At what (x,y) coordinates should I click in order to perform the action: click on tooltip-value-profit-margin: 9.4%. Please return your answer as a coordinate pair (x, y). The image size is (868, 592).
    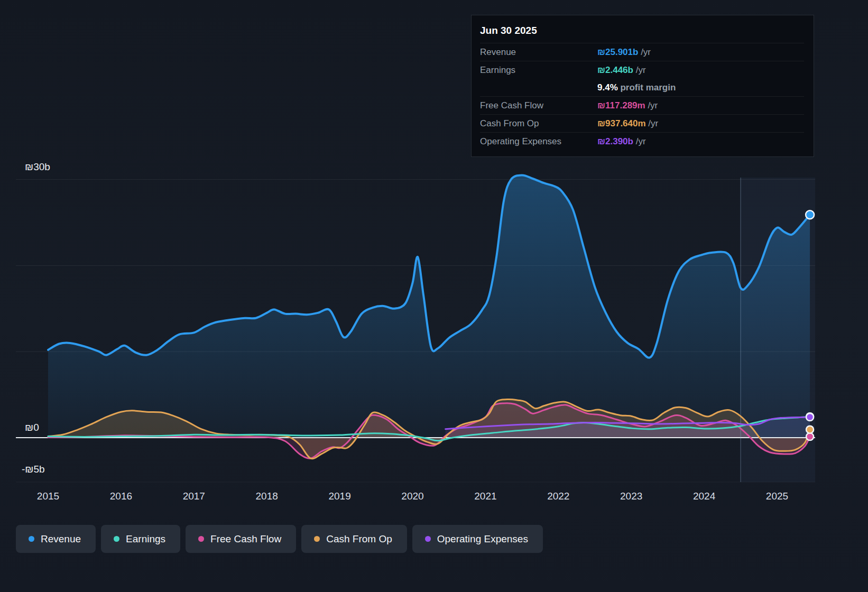
    Looking at the image, I should click on (608, 88).